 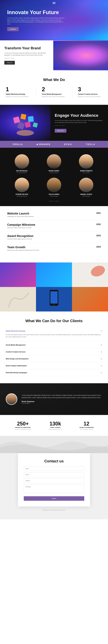 What do you see at coordinates (56, 430) in the screenshot?
I see `stat-desc-2: Brands Partnering with Us` at bounding box center [56, 430].